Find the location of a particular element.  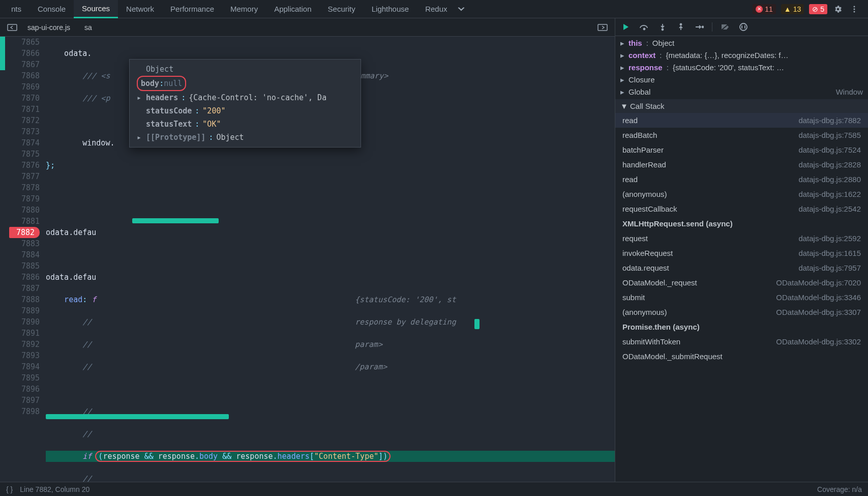

scope-global: ▸GlobalWindow is located at coordinates (741, 92).